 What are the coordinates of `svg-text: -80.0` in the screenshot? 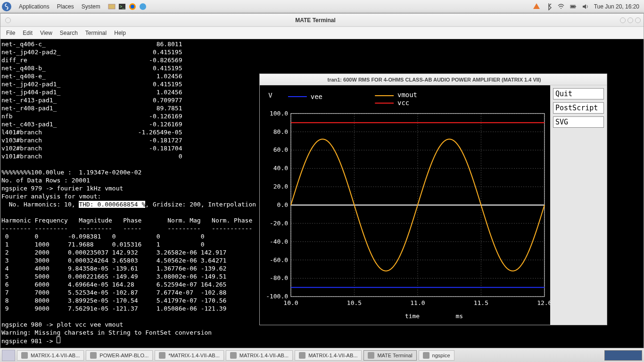 It's located at (279, 278).